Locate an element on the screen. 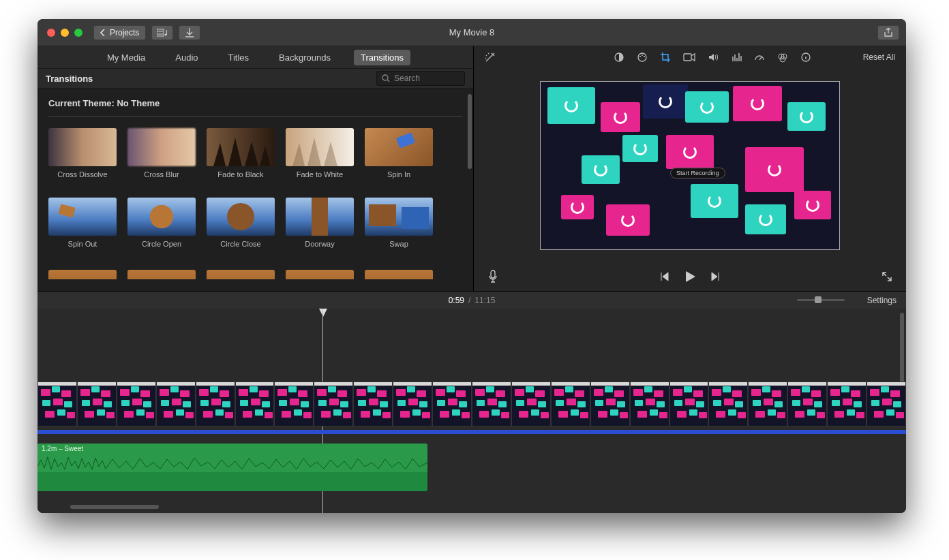 This screenshot has width=949, height=560. transition-label: Cross Dissolve is located at coordinates (82, 174).